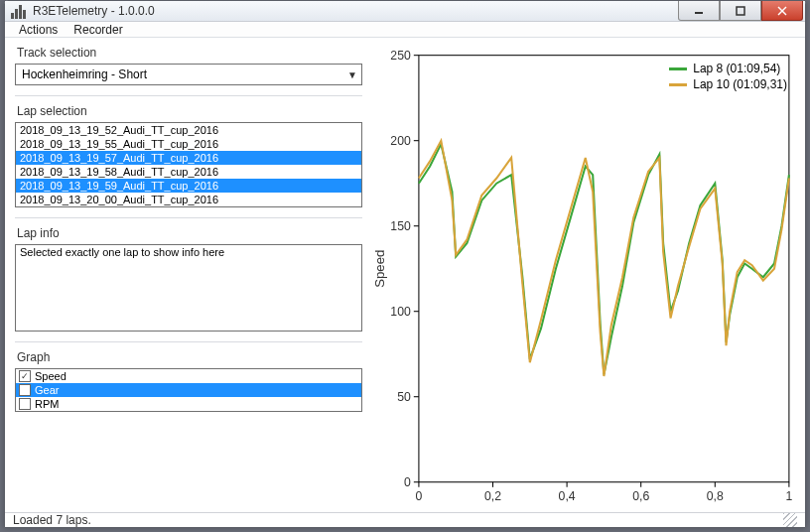 The height and width of the screenshot is (532, 810). I want to click on lap-list: 2018_09_13_19_52_Audi_TT_cup_20162018_09…, so click(189, 165).